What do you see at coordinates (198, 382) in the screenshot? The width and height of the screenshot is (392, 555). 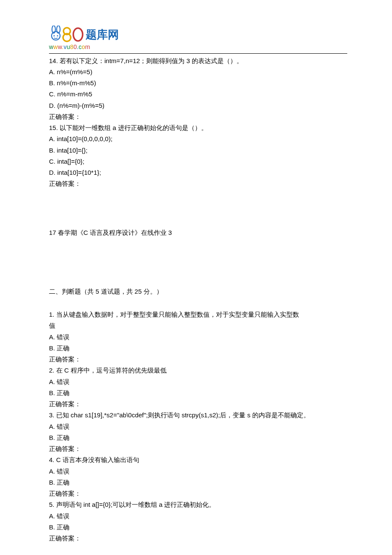 I see `s2-q2-option-a: A. 错误` at bounding box center [198, 382].